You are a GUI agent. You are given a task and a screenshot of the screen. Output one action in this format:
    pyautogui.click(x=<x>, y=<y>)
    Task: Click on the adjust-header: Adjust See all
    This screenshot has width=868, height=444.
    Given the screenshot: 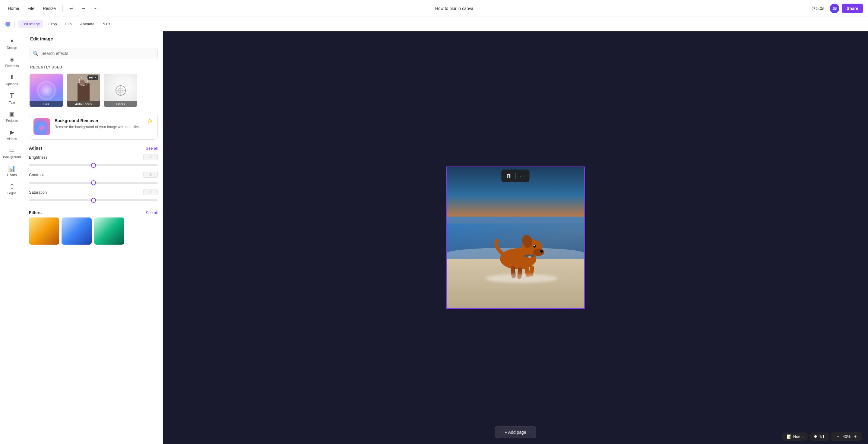 What is the action you would take?
    pyautogui.click(x=93, y=148)
    